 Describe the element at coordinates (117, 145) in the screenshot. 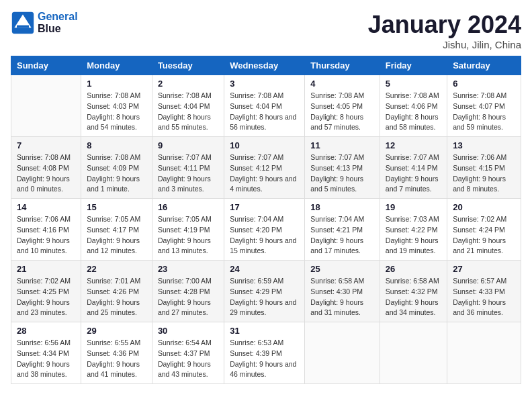

I see `day-number: 8` at that location.